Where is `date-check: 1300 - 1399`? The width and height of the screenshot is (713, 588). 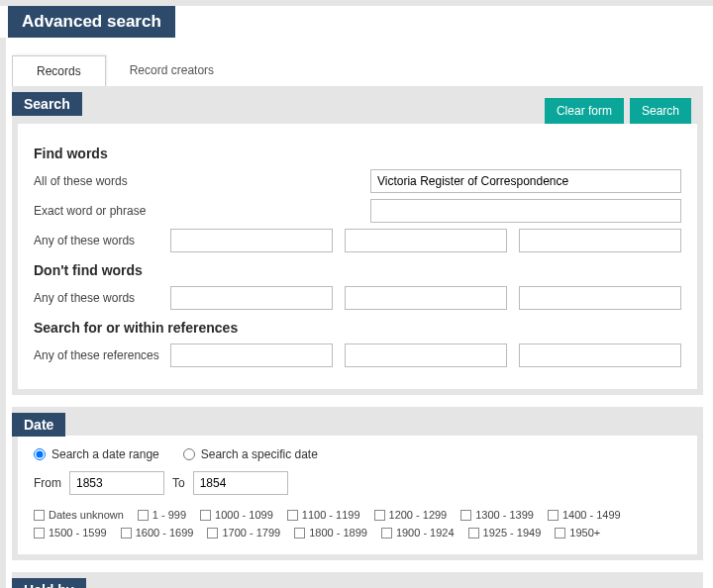 date-check: 1300 - 1399 is located at coordinates (497, 515).